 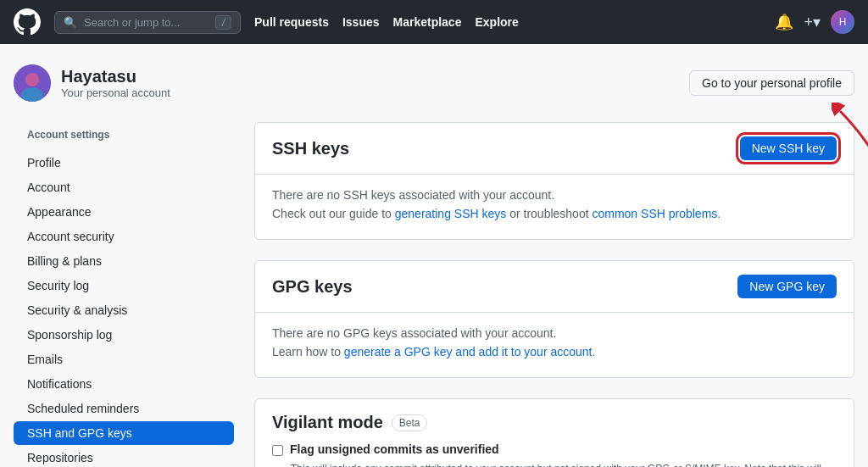 What do you see at coordinates (92, 83) in the screenshot?
I see `user-info: Hayatasu Your personal account` at bounding box center [92, 83].